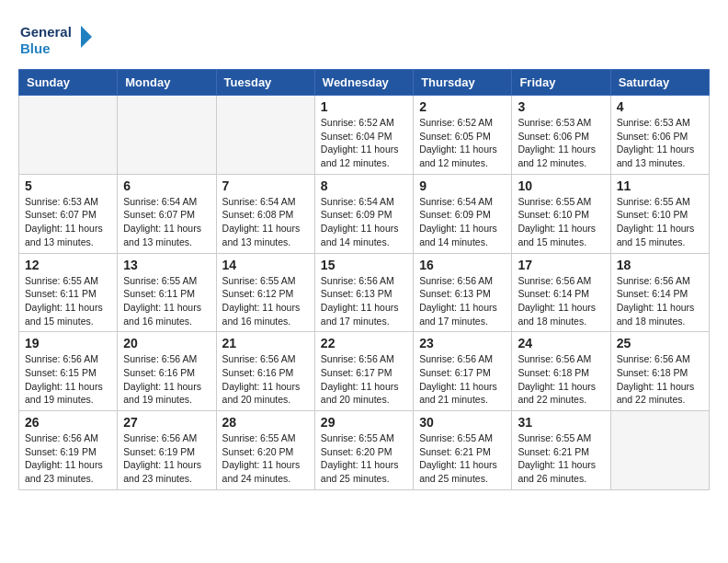 Image resolution: width=728 pixels, height=563 pixels. What do you see at coordinates (462, 265) in the screenshot?
I see `day-number: 16` at bounding box center [462, 265].